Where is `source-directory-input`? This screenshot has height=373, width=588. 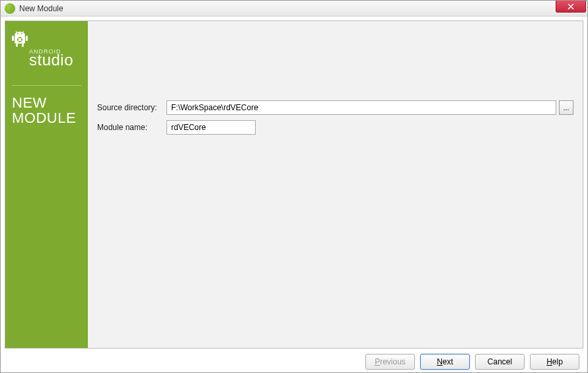 source-directory-input is located at coordinates (361, 108).